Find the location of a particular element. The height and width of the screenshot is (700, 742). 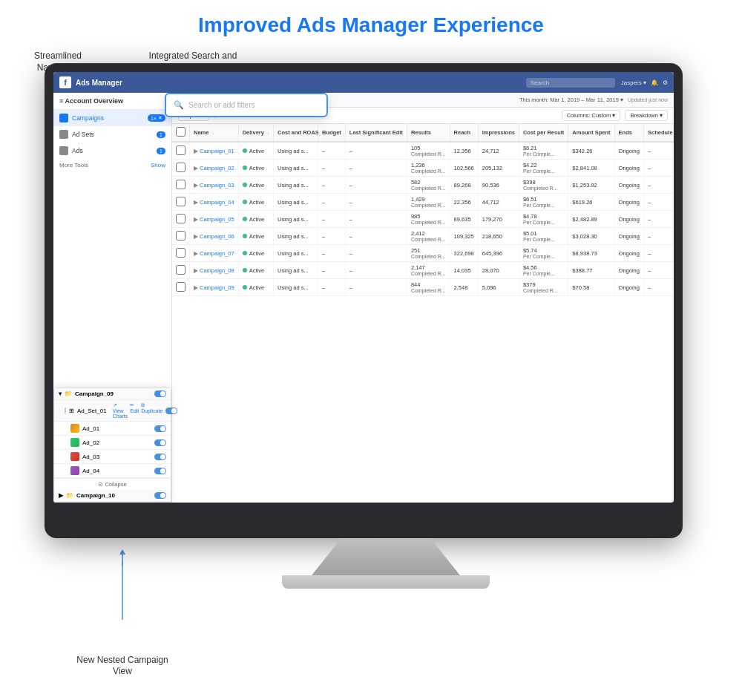

row-reach-0: 12,356 is located at coordinates (464, 151).